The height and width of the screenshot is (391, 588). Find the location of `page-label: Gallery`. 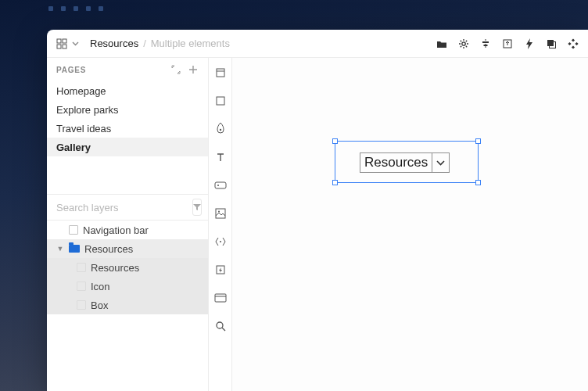

page-label: Gallery is located at coordinates (74, 147).